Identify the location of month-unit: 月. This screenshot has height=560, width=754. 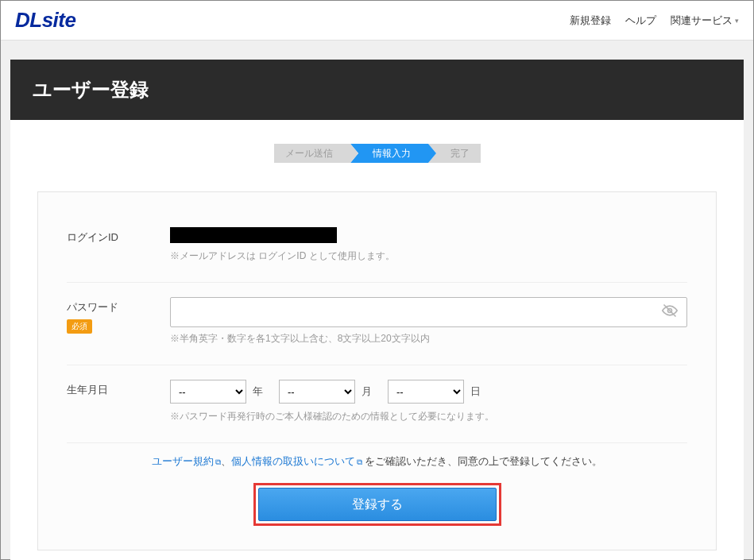
(367, 392).